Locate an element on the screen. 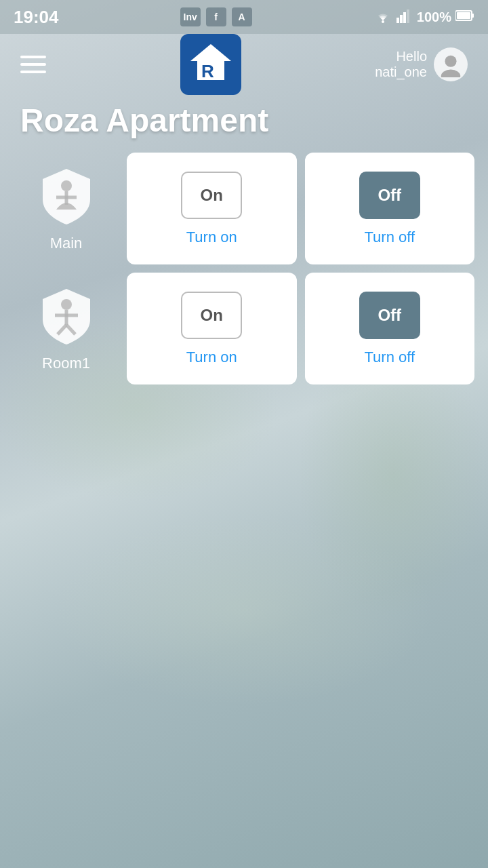  inv-icon: Inv is located at coordinates (190, 17).